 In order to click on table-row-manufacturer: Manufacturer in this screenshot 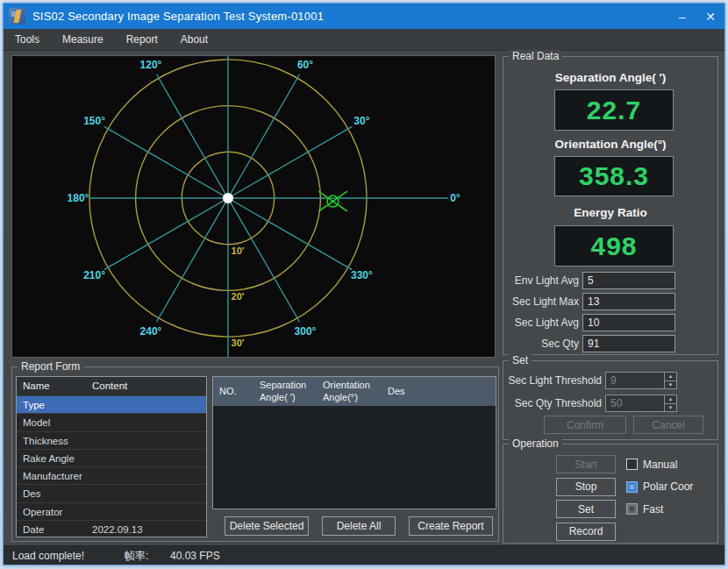, I will do `click(111, 475)`.